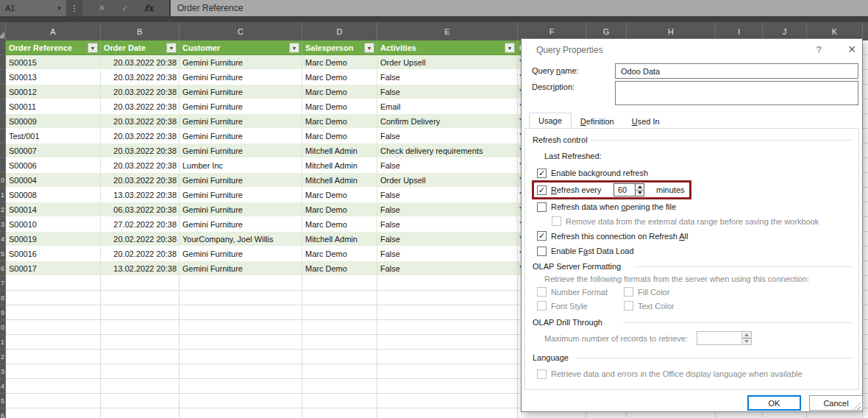 The image size is (868, 418). Describe the element at coordinates (3, 254) in the screenshot. I see `row-header-15: 5` at that location.